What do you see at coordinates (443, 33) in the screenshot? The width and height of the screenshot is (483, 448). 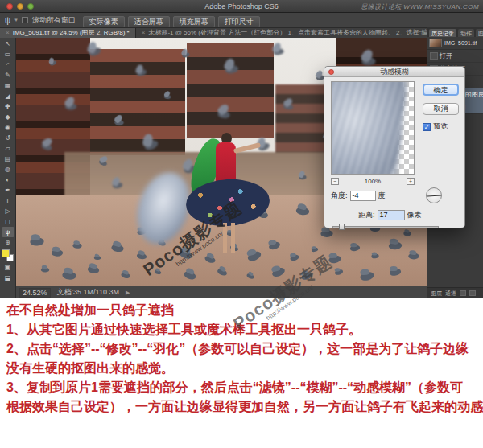 I see `panel-tab-历史记录: 历史记录` at bounding box center [443, 33].